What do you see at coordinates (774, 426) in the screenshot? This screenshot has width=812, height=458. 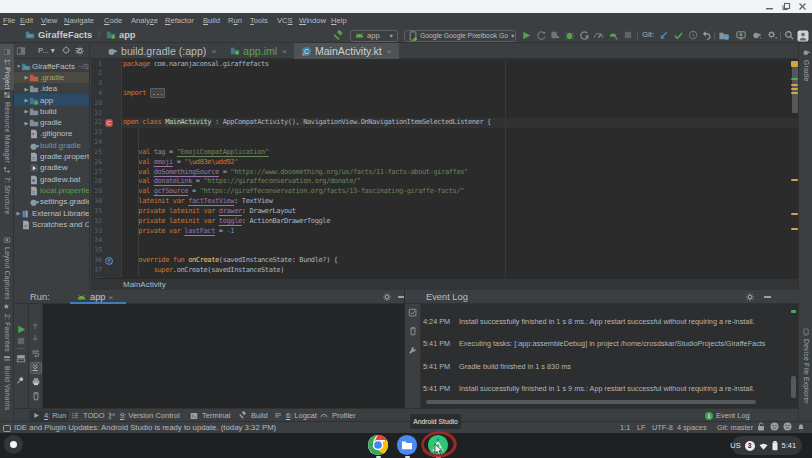 I see `smiley-icon` at bounding box center [774, 426].